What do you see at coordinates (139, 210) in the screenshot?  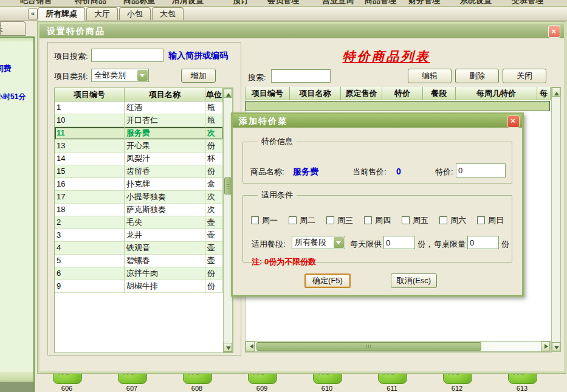 I see `table-row: 18萨克斯独奏次` at bounding box center [139, 210].